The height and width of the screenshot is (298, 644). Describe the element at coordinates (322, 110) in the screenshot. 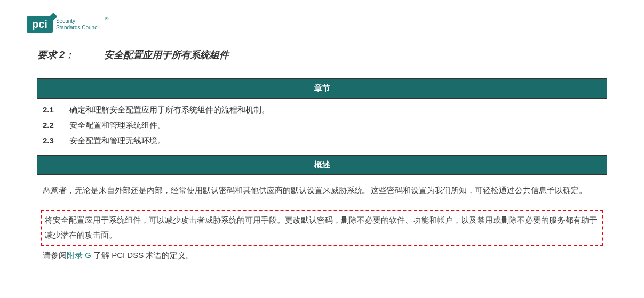

I see `section-item: 2.1 确定和理解安全配置应用于所有系统组件的流程和机制。` at that location.